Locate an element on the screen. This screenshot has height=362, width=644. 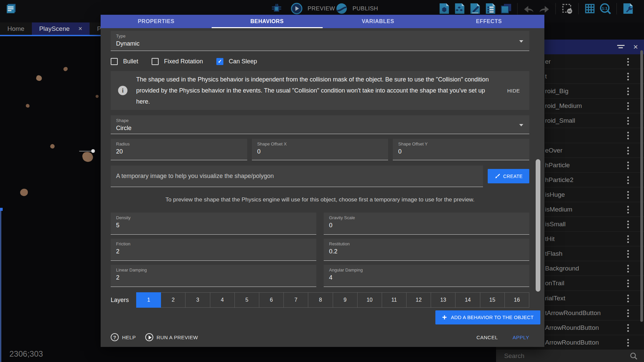
gravity-scale-field: Gravity Scale 0 is located at coordinates (427, 224).